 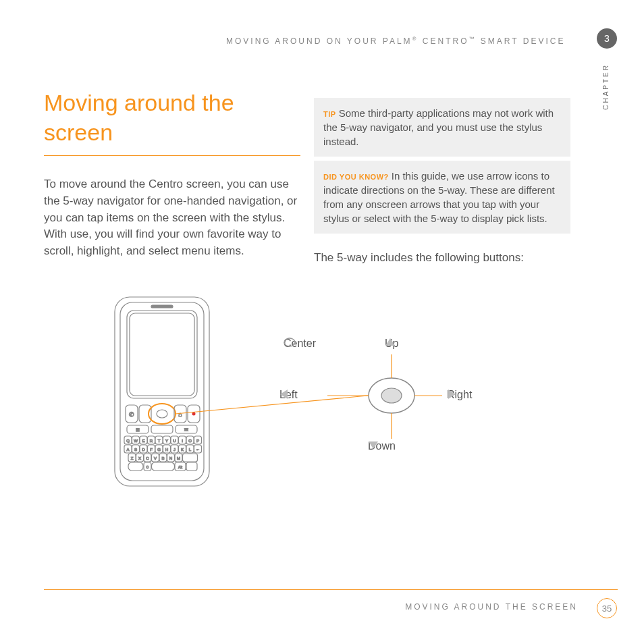 What do you see at coordinates (136, 441) in the screenshot?
I see `svg-text: W` at bounding box center [136, 441].